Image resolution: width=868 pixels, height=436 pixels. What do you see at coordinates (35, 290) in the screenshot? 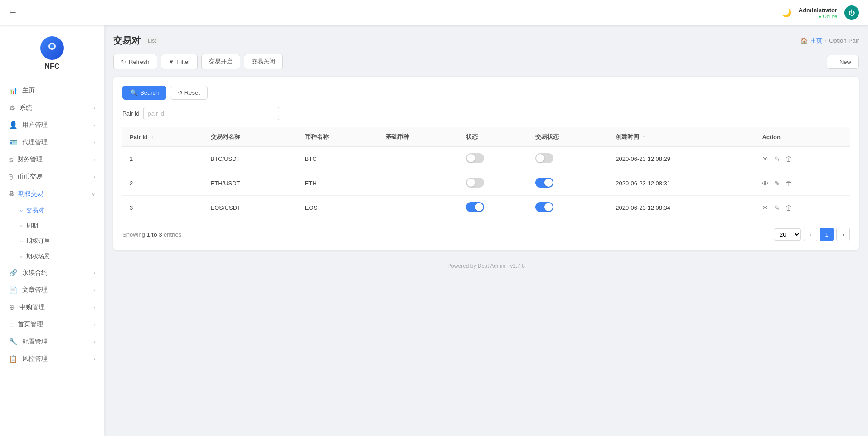
I see `nav-label-article: 文章管理` at bounding box center [35, 290].